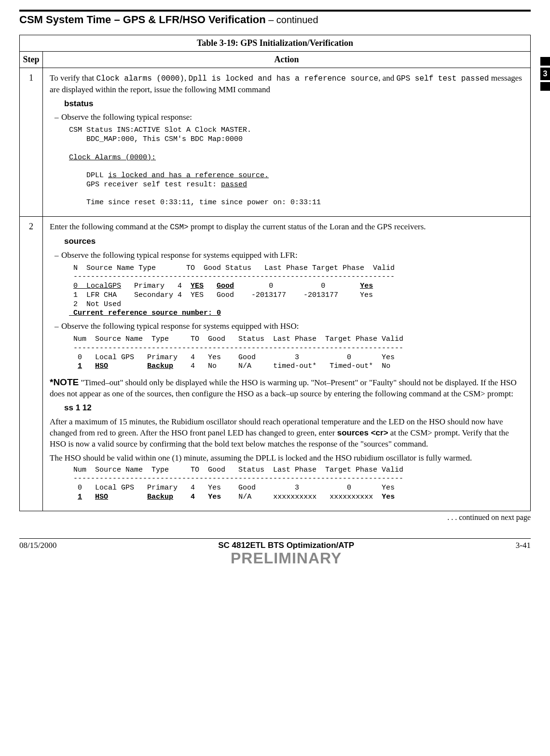 Image resolution: width=550 pixels, height=756 pixels. Describe the element at coordinates (363, 433) in the screenshot. I see `bold-cmd: sources <cr>` at that location.